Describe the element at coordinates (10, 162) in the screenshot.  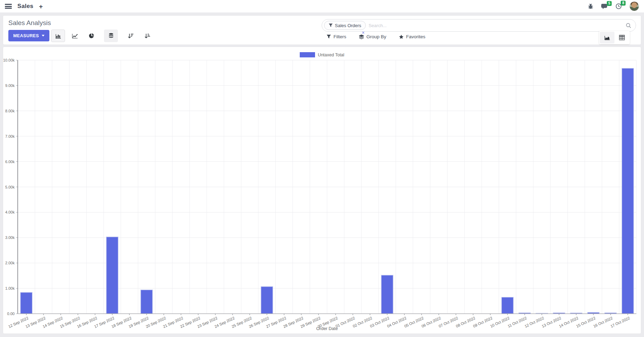
I see `y-tick-label: 6.00k` at that location.